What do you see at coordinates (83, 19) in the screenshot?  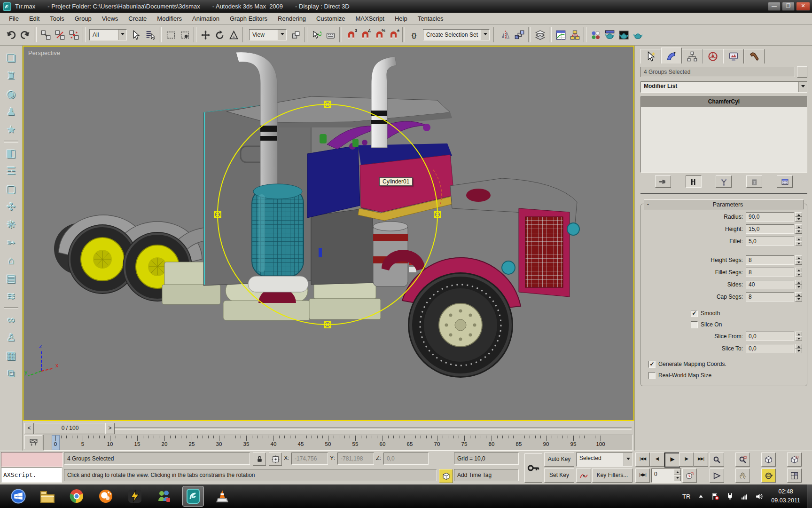 I see `menu-item-group: Group` at bounding box center [83, 19].